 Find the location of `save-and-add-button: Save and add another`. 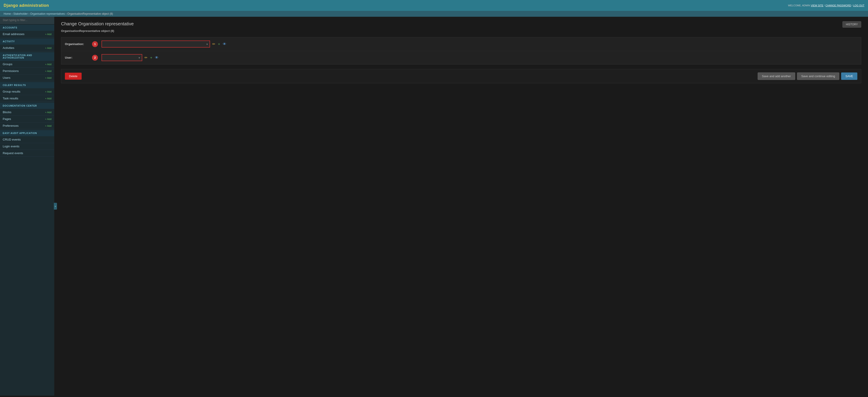

save-and-add-button: Save and add another is located at coordinates (776, 76).